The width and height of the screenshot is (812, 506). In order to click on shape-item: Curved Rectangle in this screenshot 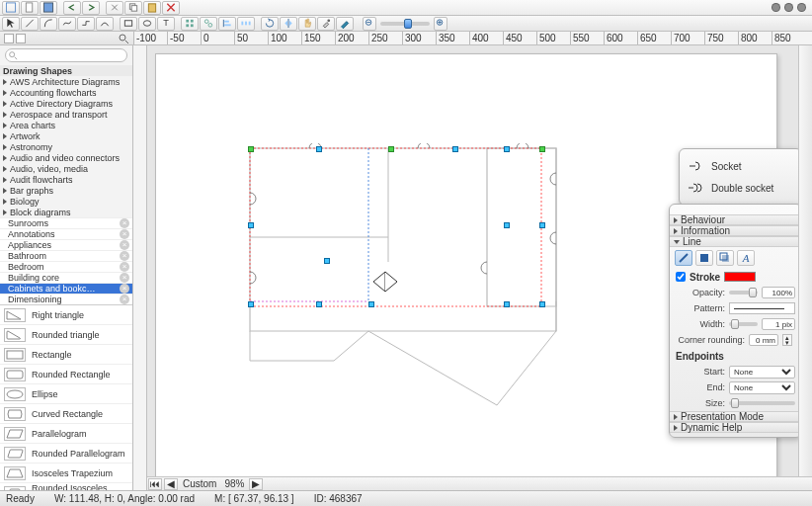, I will do `click(66, 414)`.